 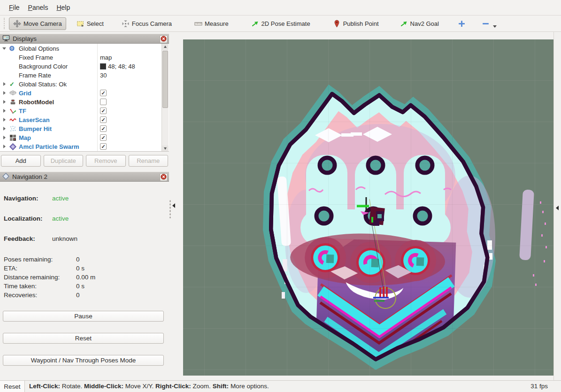 I want to click on laserscan-checkbox: ✓, so click(x=103, y=120).